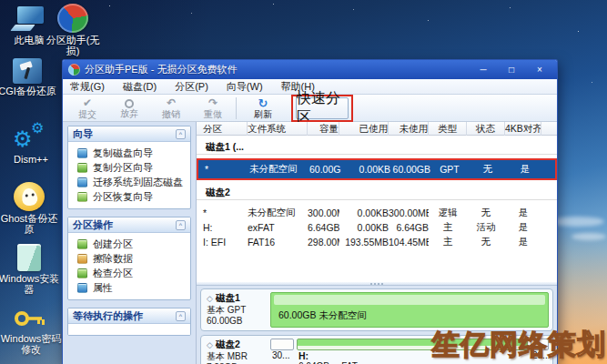 This screenshot has width=607, height=364. I want to click on menu-wizard: 向导(W), so click(245, 87).